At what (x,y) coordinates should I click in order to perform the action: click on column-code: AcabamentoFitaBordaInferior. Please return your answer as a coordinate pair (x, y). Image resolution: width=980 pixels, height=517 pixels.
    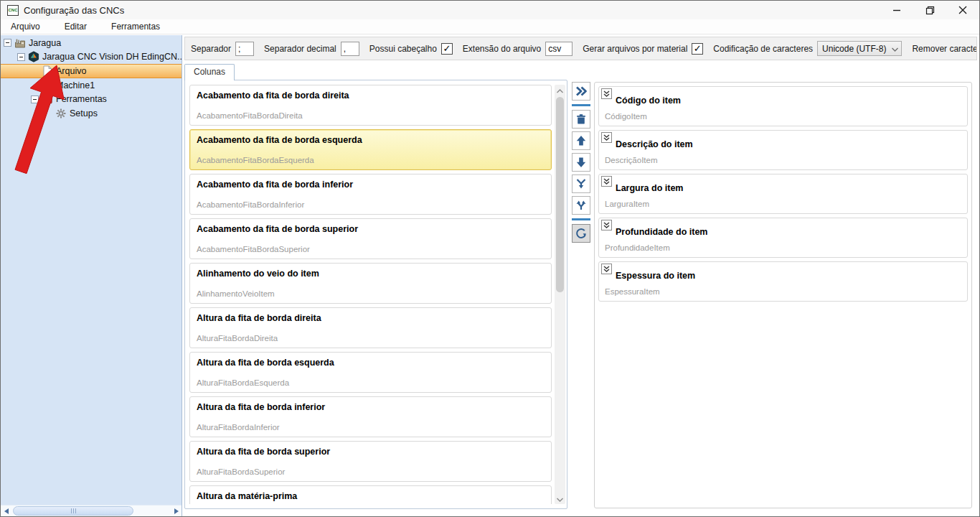
    Looking at the image, I should click on (250, 205).